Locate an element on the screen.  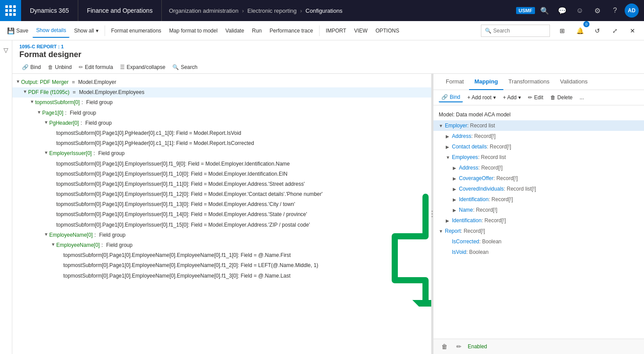
tab-validations: Validations is located at coordinates (574, 82).